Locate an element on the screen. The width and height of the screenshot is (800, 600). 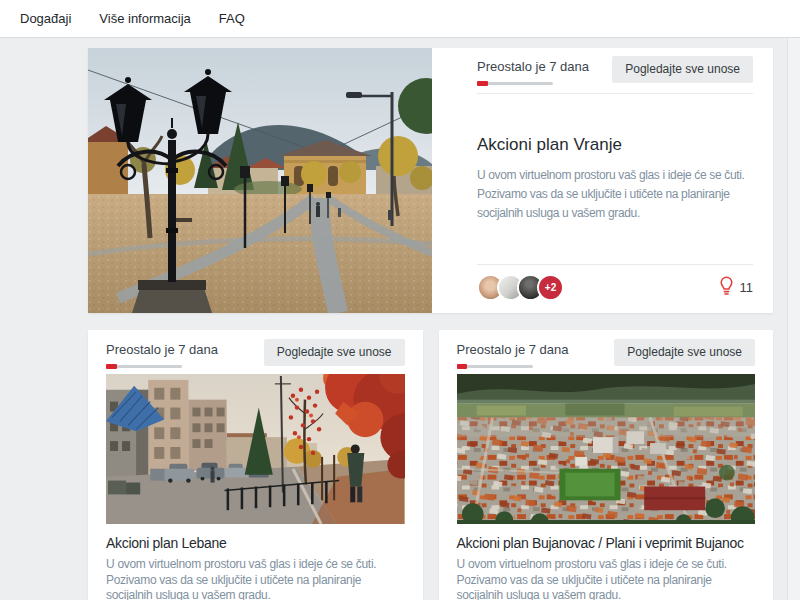
participants-avatars: +2 is located at coordinates (520, 288).